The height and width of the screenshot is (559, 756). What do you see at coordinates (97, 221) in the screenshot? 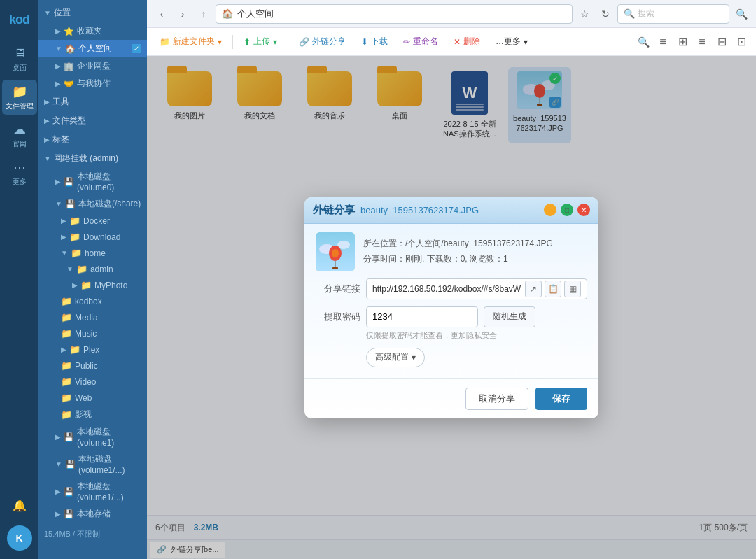
I see `tree-item-label: Docker` at bounding box center [97, 221].